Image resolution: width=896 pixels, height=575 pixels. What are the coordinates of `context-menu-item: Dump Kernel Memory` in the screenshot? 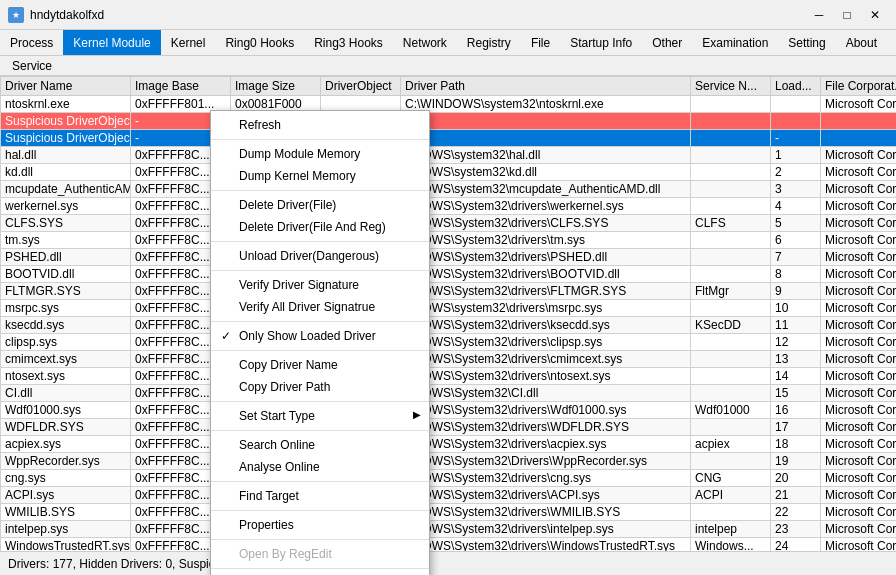 It's located at (320, 176).